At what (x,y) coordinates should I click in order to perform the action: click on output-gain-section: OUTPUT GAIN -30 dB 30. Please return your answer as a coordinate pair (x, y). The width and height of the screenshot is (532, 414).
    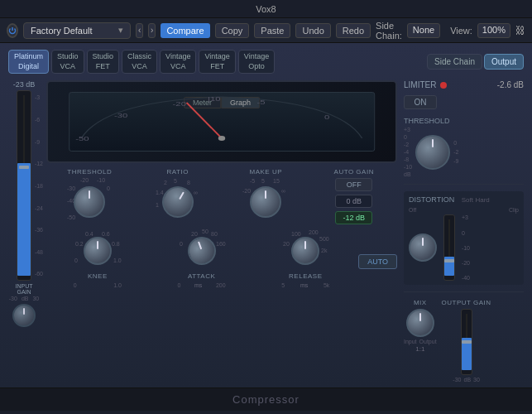
    Looking at the image, I should click on (467, 341).